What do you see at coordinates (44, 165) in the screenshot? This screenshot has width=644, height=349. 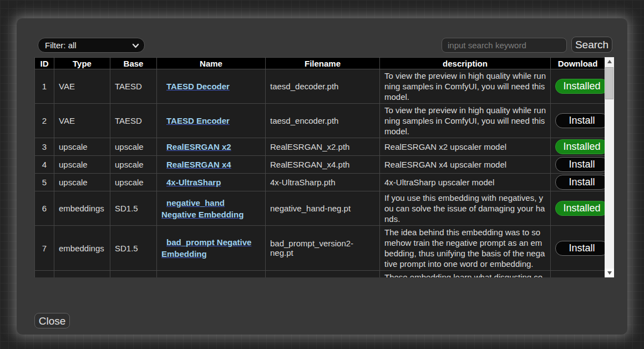 I see `cell-id: 4` at bounding box center [44, 165].